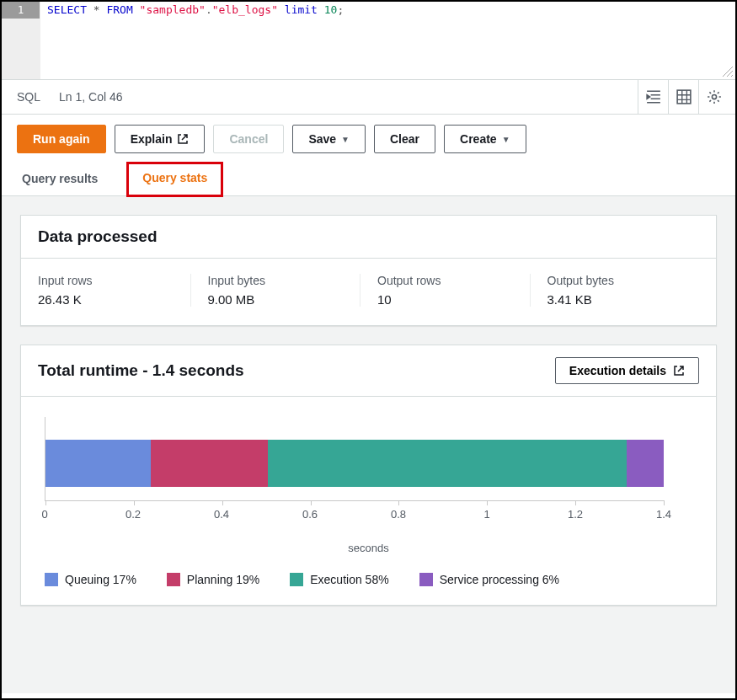  I want to click on tab-query-stats: Query stats, so click(175, 179).